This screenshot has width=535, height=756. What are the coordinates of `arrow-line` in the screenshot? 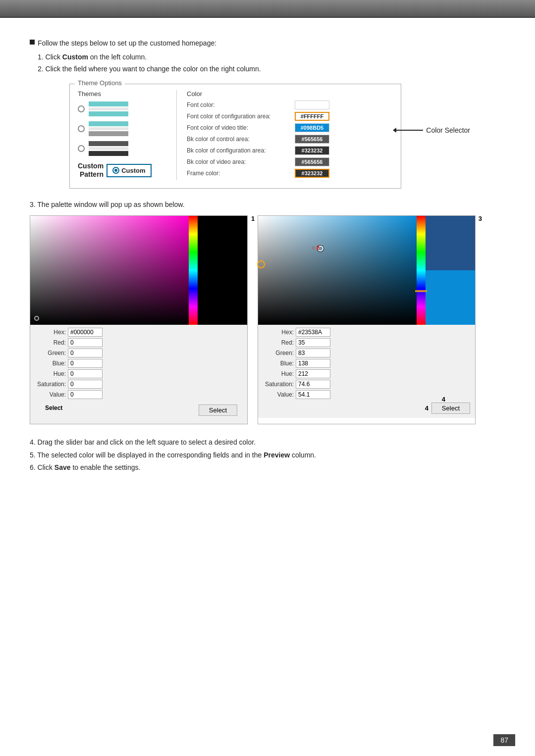 It's located at (408, 130).